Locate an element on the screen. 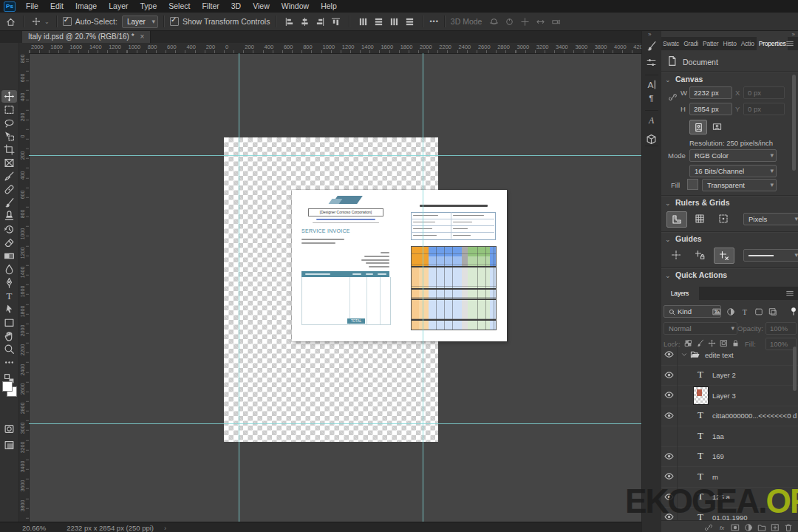 The height and width of the screenshot is (532, 798). clone-source-panel-icon is located at coordinates (652, 63).